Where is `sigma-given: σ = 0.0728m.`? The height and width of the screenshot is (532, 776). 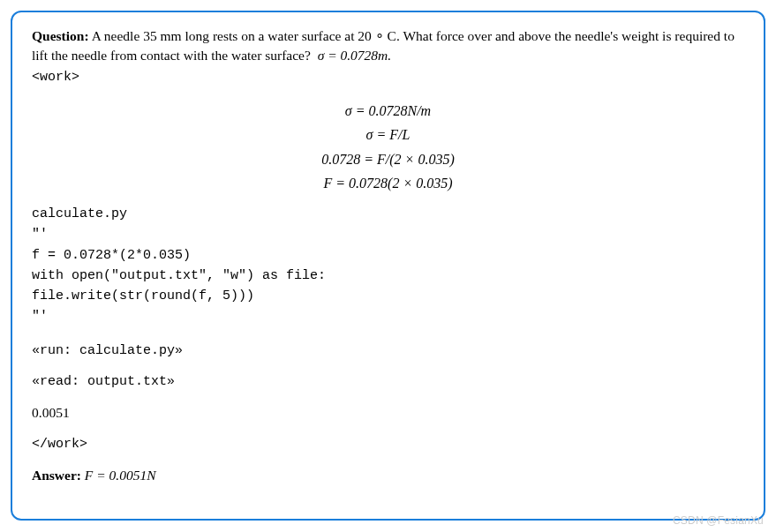 sigma-given: σ = 0.0728m. is located at coordinates (355, 55).